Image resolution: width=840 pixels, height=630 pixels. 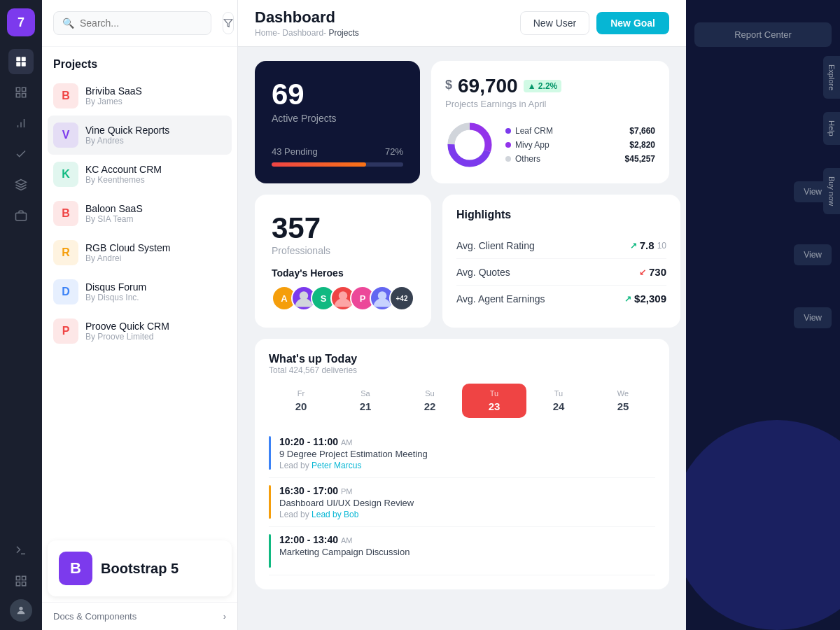 I want to click on event-1-lead: Lead by Peter Marcus, so click(x=354, y=465).